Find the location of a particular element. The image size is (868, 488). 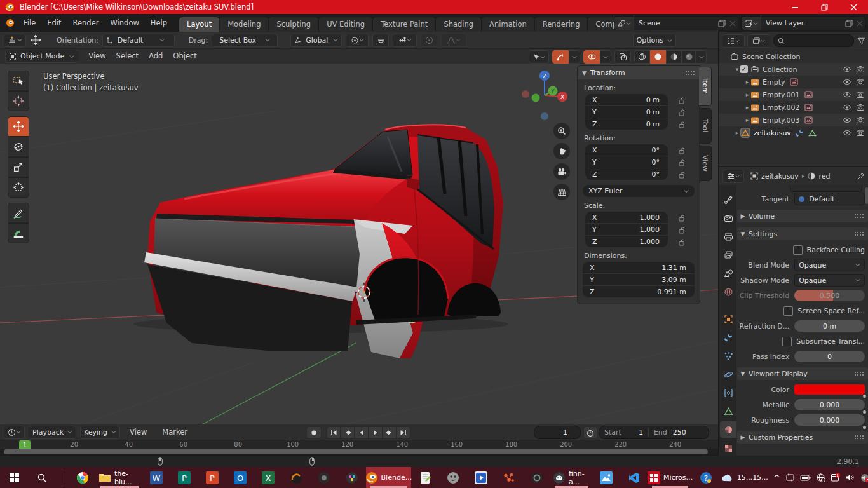

proportional-falloff-dropdown is located at coordinates (454, 41).